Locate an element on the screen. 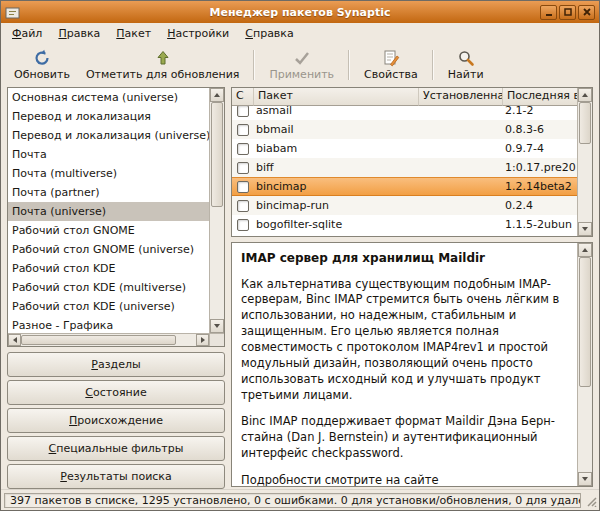 The height and width of the screenshot is (511, 600). latest-version: 1.1.5-2ubun is located at coordinates (541, 224).